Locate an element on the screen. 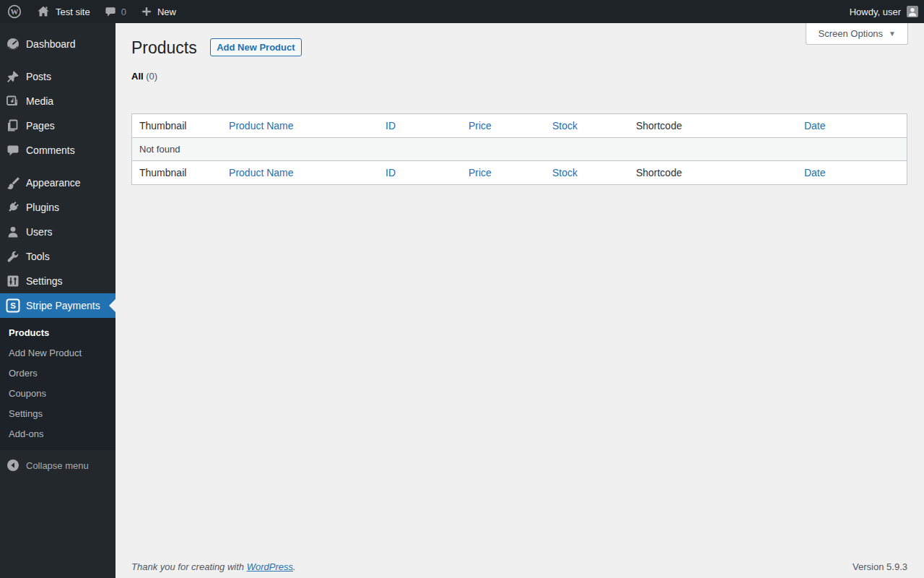 The height and width of the screenshot is (578, 924). comment-count: 0 is located at coordinates (124, 12).